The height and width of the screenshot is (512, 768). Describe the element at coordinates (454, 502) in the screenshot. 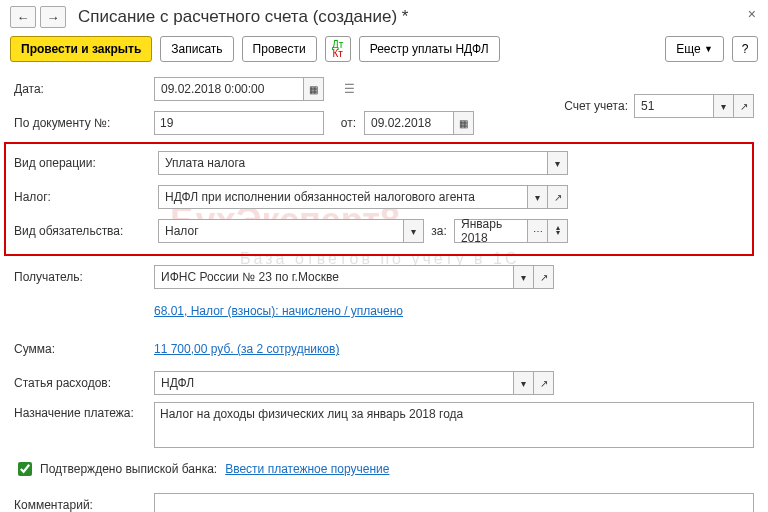

I see `comment-field` at that location.